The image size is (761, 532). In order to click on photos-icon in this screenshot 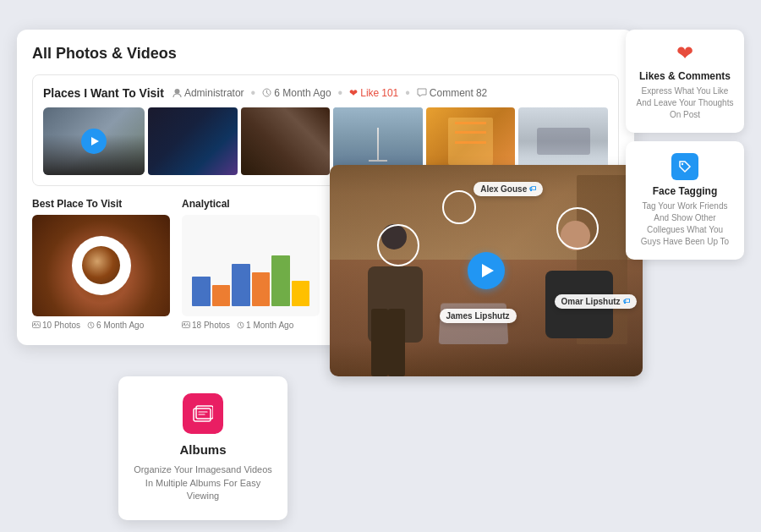, I will do `click(36, 325)`.